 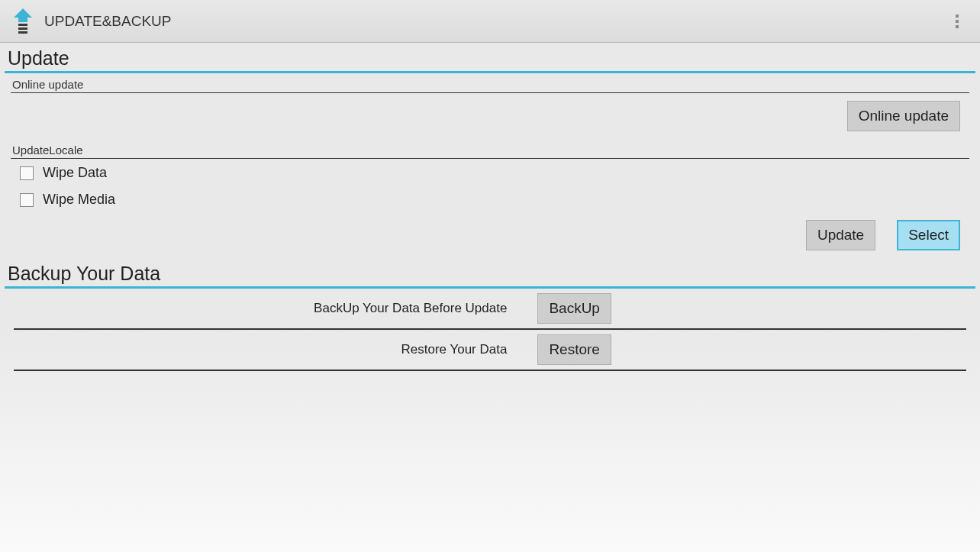 What do you see at coordinates (957, 21) in the screenshot?
I see `overflow-menu-button` at bounding box center [957, 21].